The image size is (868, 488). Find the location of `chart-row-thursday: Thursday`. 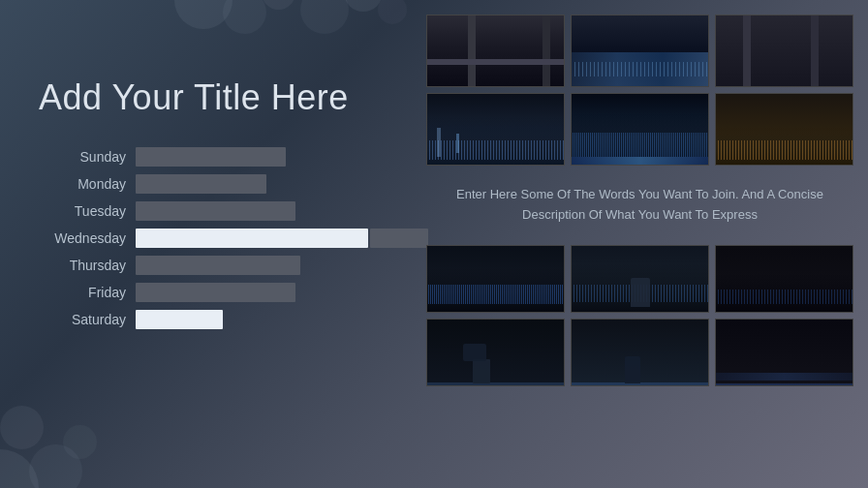

chart-row-thursday: Thursday is located at coordinates (218, 265).